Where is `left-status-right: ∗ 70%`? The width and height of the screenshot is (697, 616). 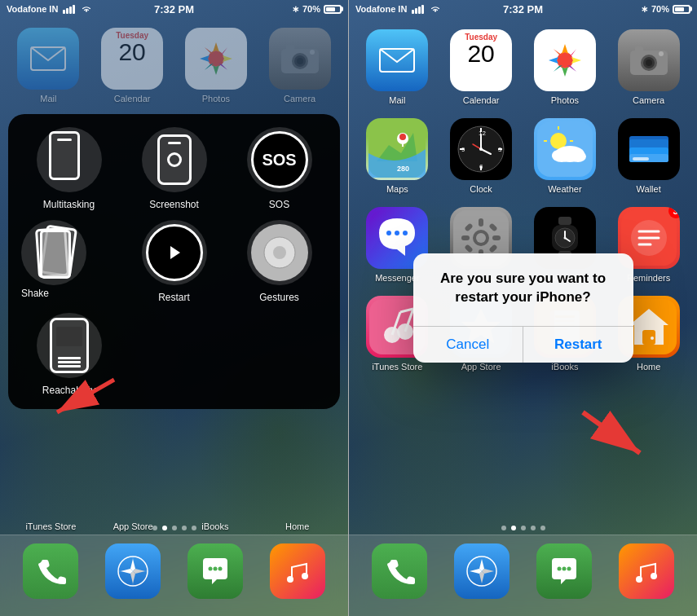
left-status-right: ∗ 70% is located at coordinates (285, 10).